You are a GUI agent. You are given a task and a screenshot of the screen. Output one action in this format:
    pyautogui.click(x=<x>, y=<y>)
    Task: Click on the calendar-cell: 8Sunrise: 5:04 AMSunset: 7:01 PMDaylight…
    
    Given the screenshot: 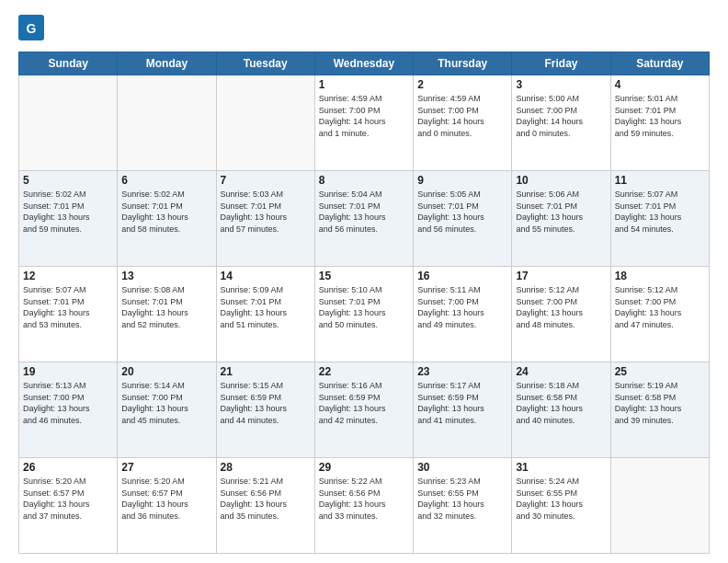 What is the action you would take?
    pyautogui.click(x=364, y=219)
    